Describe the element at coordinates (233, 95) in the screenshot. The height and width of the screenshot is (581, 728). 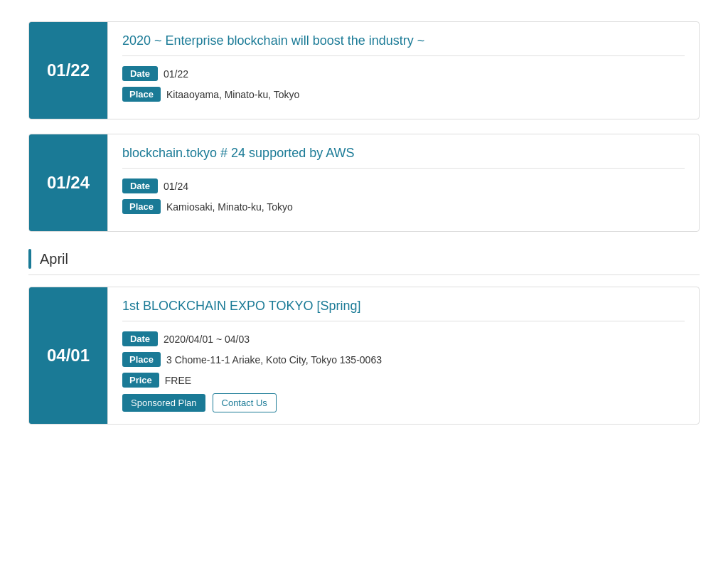
I see `info-value-place-event-1: Kitaaoyama, Minato-ku, Tokyo` at that location.